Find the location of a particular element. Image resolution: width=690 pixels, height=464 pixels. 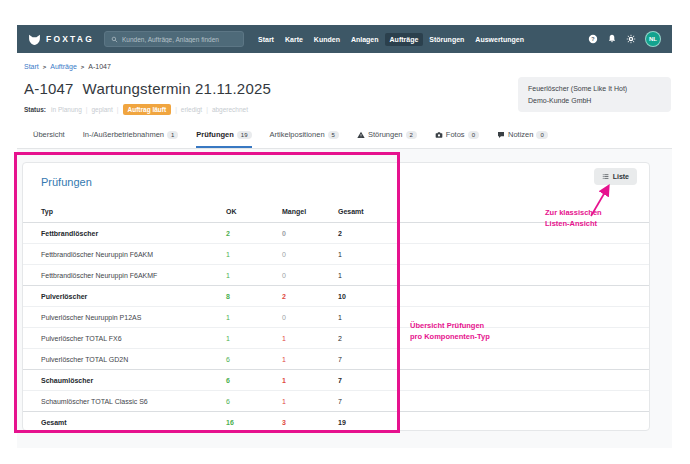

breadcrumb-start: Start is located at coordinates (32, 66).